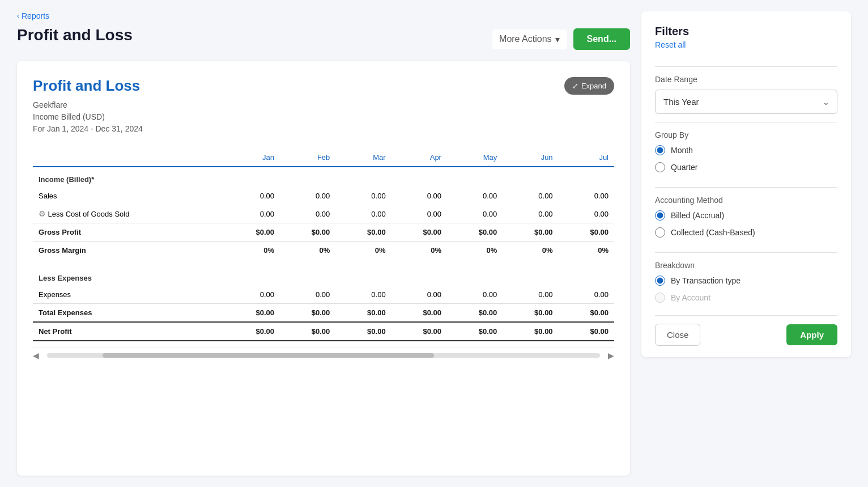  I want to click on table-scroll-nav: ◀ ▶, so click(324, 355).